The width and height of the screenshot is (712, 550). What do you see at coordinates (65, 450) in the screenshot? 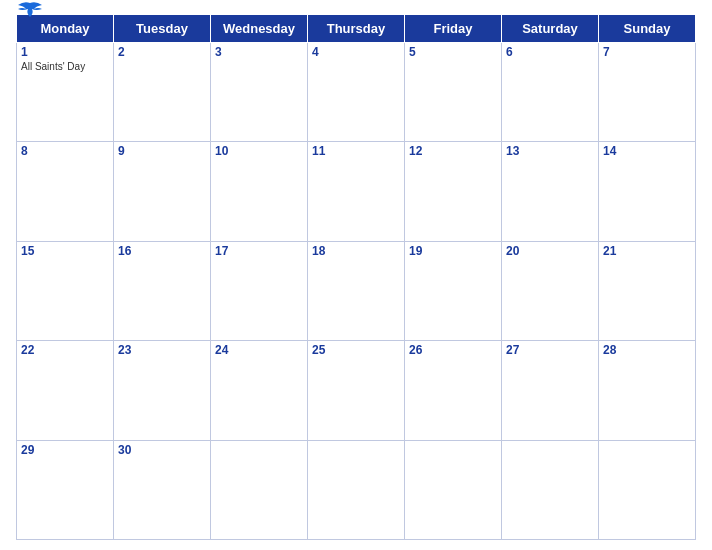
I see `day-number: 29` at bounding box center [65, 450].